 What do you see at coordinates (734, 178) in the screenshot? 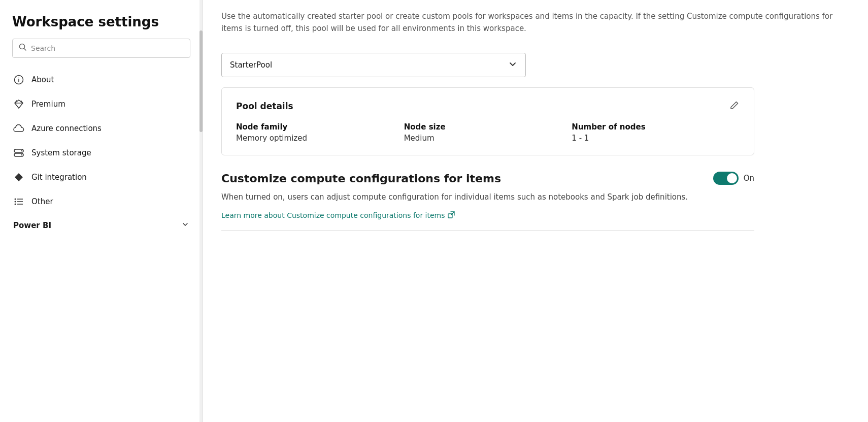
I see `toggle-container: On` at bounding box center [734, 178].